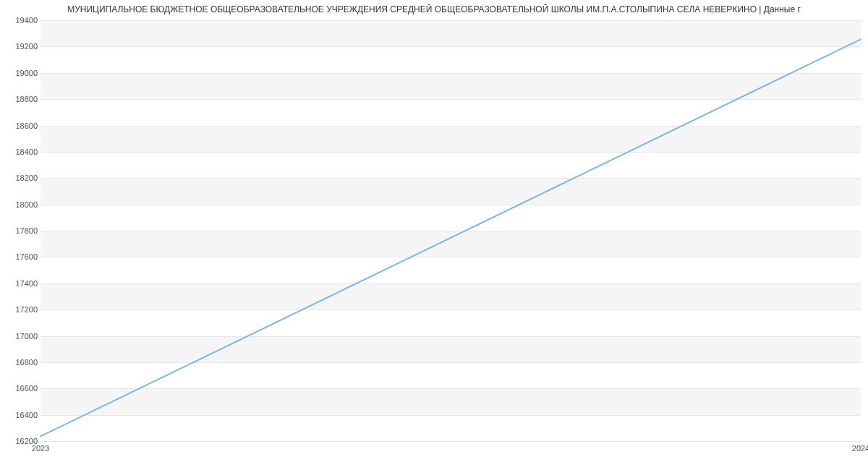  I want to click on y-tick-label: 16600, so click(26, 388).